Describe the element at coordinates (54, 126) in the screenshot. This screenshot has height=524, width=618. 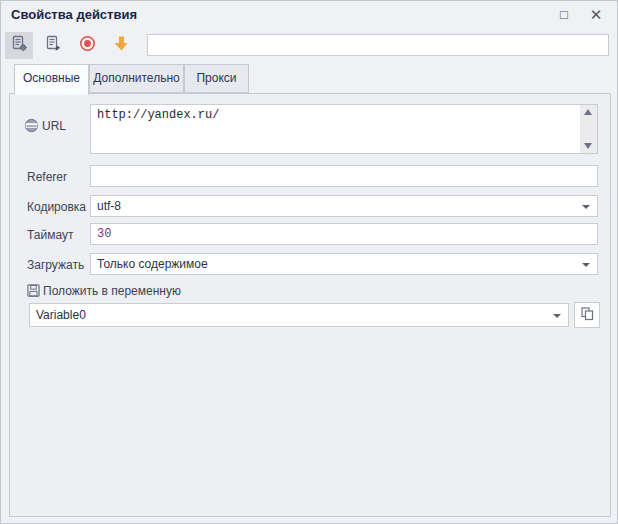
I see `url-label: URL` at that location.